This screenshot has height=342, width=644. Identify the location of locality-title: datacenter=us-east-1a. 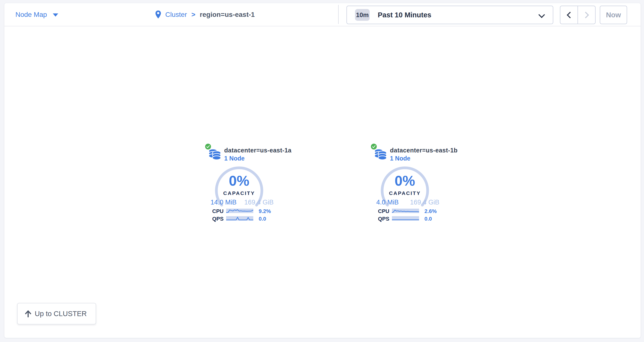
(258, 150).